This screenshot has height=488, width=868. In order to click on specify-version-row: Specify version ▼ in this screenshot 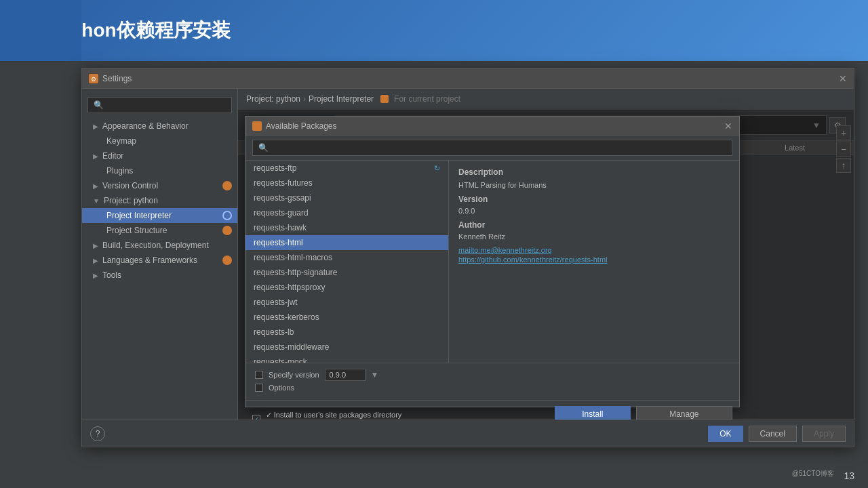, I will do `click(492, 375)`.